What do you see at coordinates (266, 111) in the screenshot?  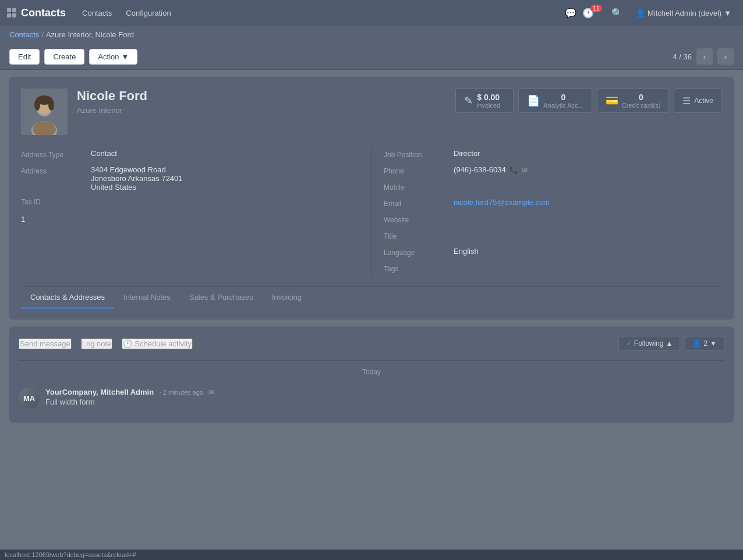 I see `contact-company: Azure Interior` at bounding box center [266, 111].